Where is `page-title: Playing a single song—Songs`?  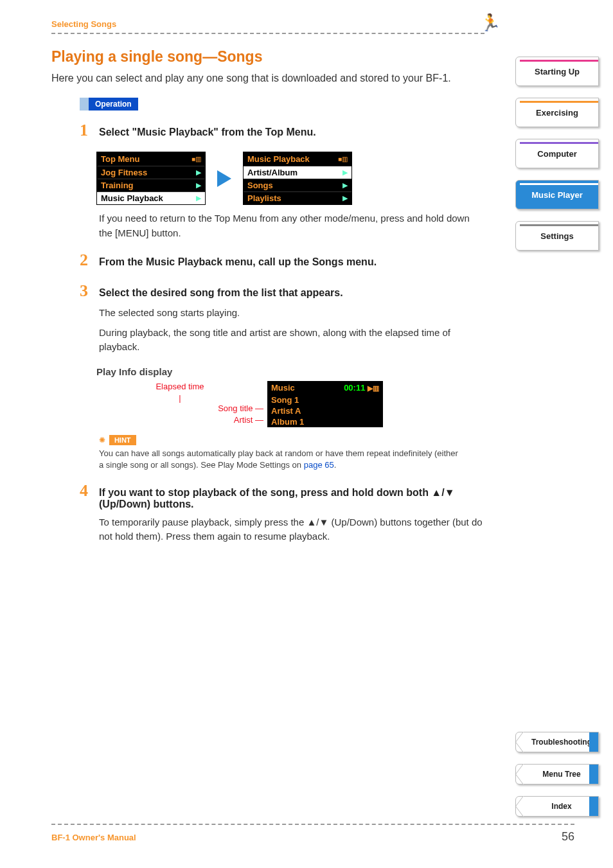
page-title: Playing a single song—Songs is located at coordinates (268, 57).